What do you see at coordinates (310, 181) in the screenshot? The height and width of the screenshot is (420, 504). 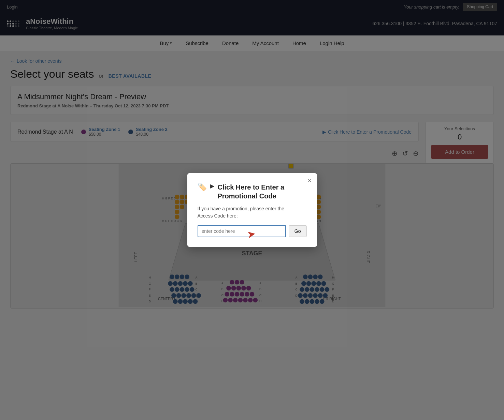 I see `modal-close-button: ×` at bounding box center [310, 181].